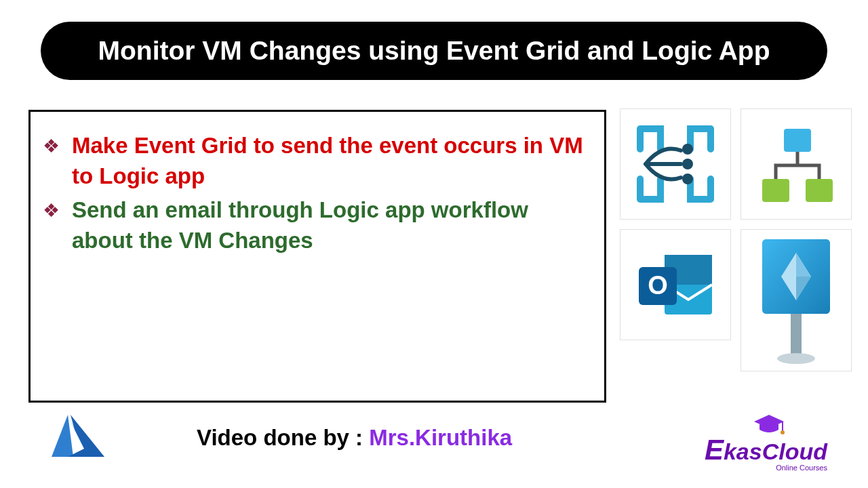 This screenshot has width=868, height=488. What do you see at coordinates (737, 240) in the screenshot?
I see `icon-grid: O` at bounding box center [737, 240].